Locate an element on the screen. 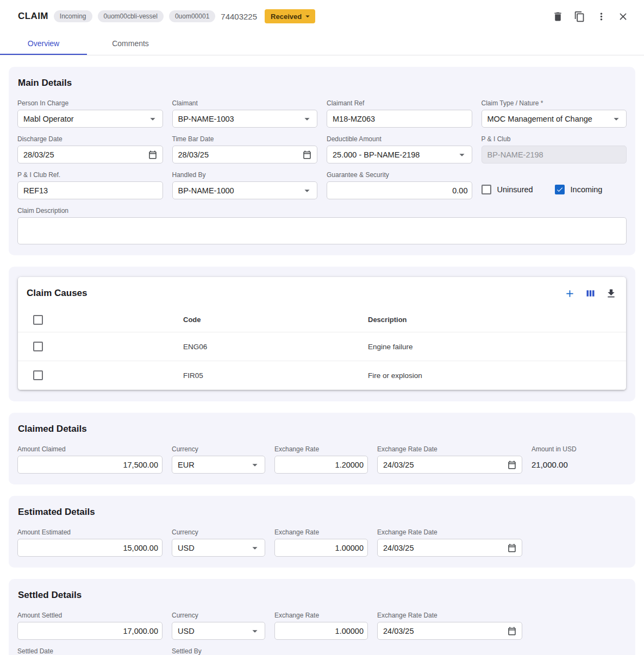  deductible-amount-select: 25.000 - BP-NAME-2198 is located at coordinates (399, 154).